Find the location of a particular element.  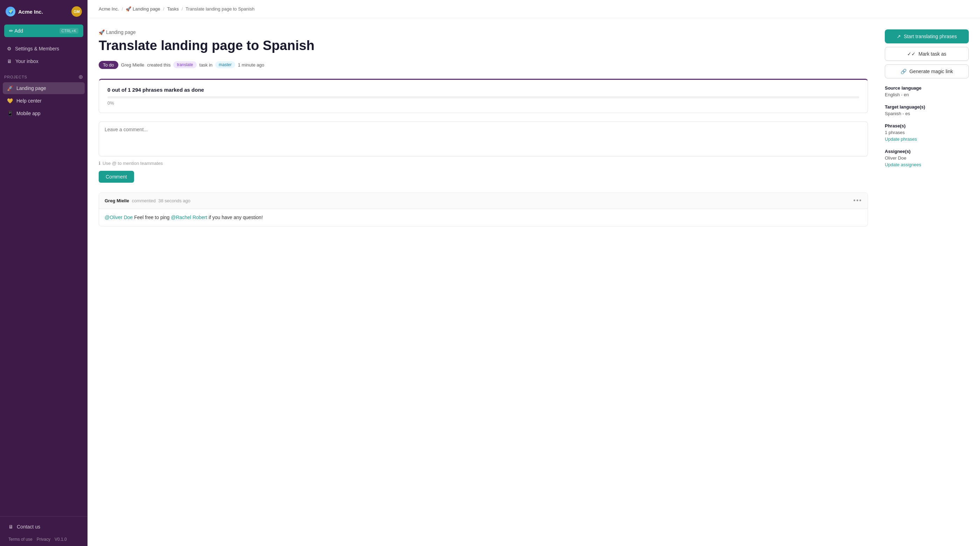

phrases-value: 1 phrases is located at coordinates (927, 132).